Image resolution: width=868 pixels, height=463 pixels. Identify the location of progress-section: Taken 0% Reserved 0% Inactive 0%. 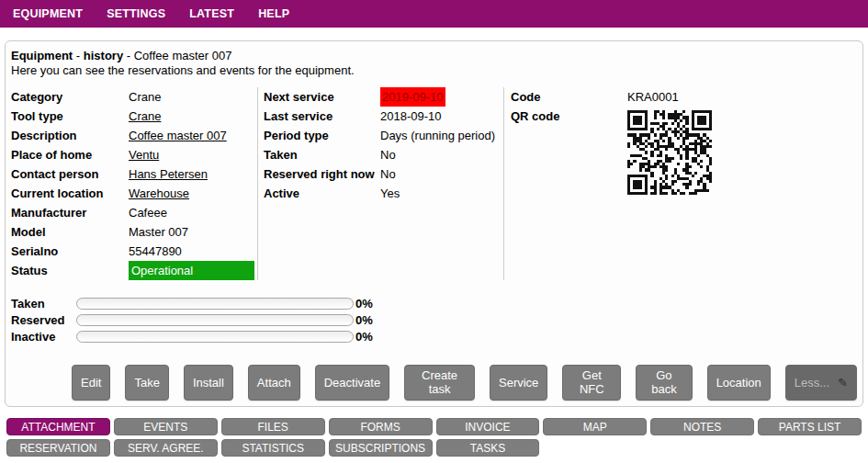
(434, 320).